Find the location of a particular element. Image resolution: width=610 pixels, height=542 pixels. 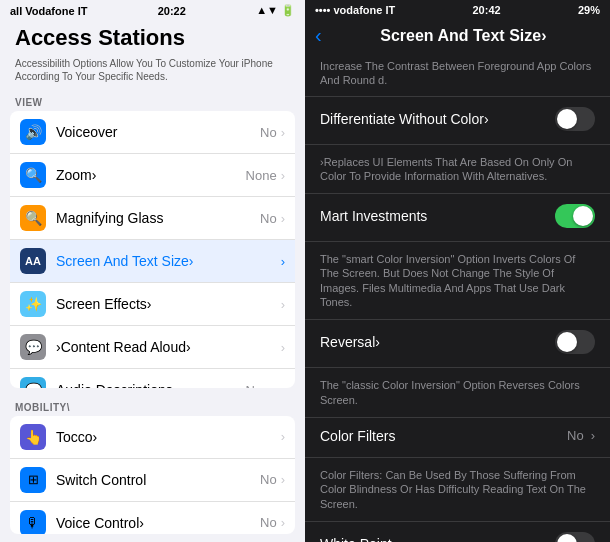

reversal-toggle is located at coordinates (575, 342).